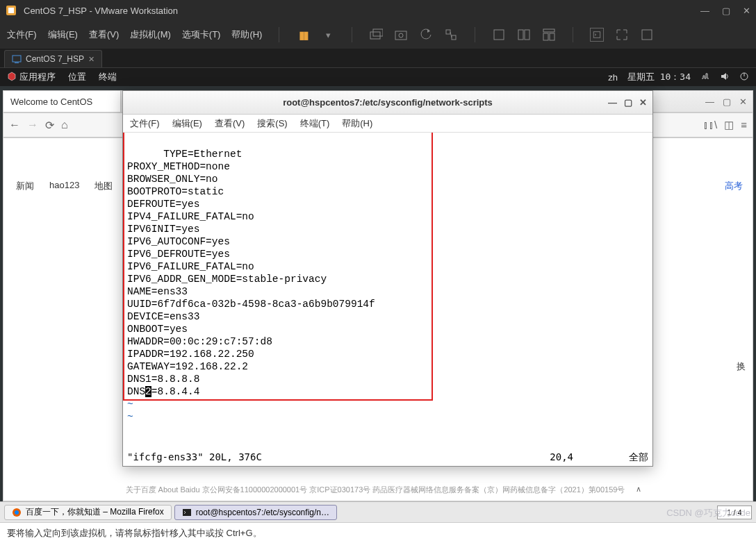  Describe the element at coordinates (643, 103) in the screenshot. I see `term-close: ✕` at that location.